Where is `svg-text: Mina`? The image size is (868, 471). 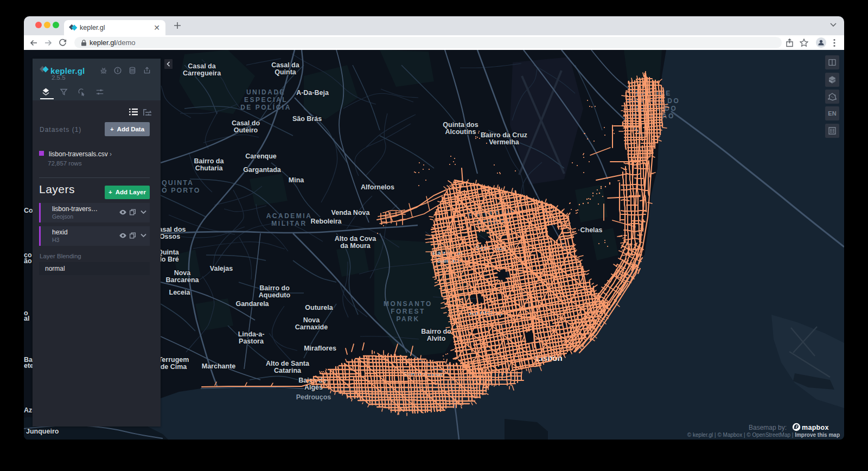 svg-text: Mina is located at coordinates (297, 180).